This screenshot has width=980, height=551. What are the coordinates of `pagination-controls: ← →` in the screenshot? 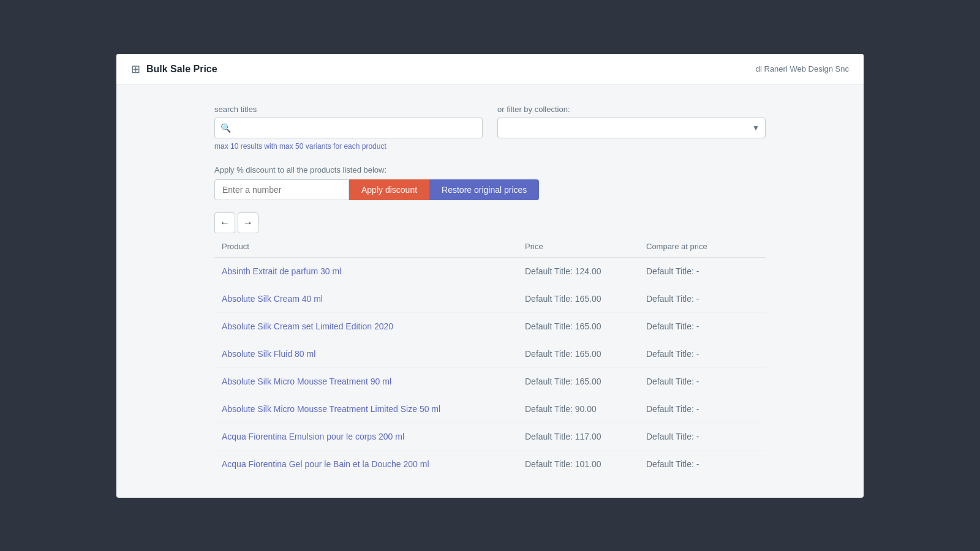 It's located at (490, 223).